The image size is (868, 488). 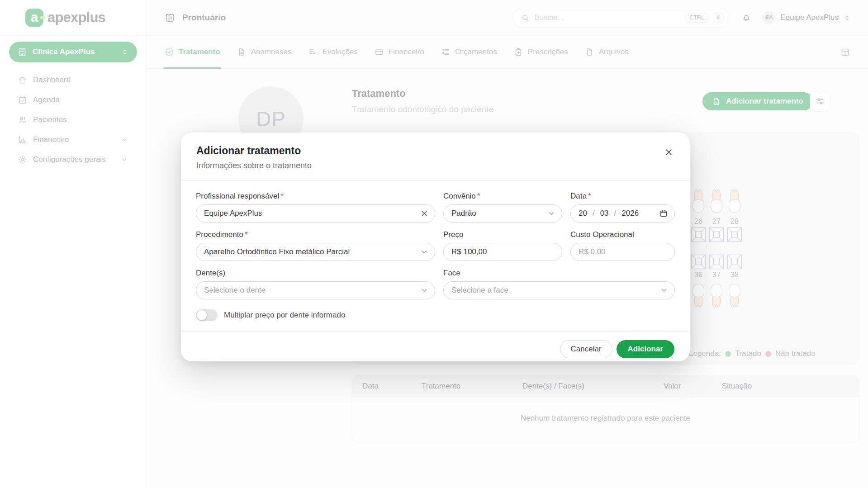 What do you see at coordinates (435, 151) in the screenshot?
I see `modal-title: Adicionar tratamento` at bounding box center [435, 151].